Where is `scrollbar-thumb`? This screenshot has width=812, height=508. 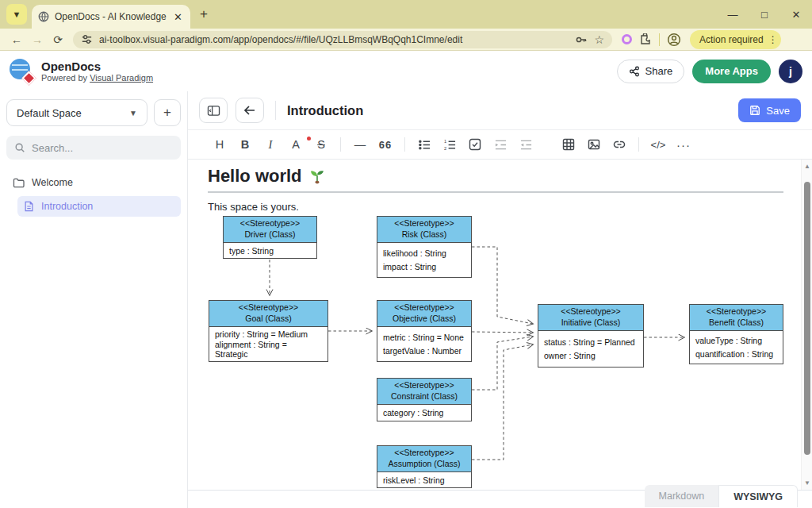
scrollbar-thumb is located at coordinates (807, 318).